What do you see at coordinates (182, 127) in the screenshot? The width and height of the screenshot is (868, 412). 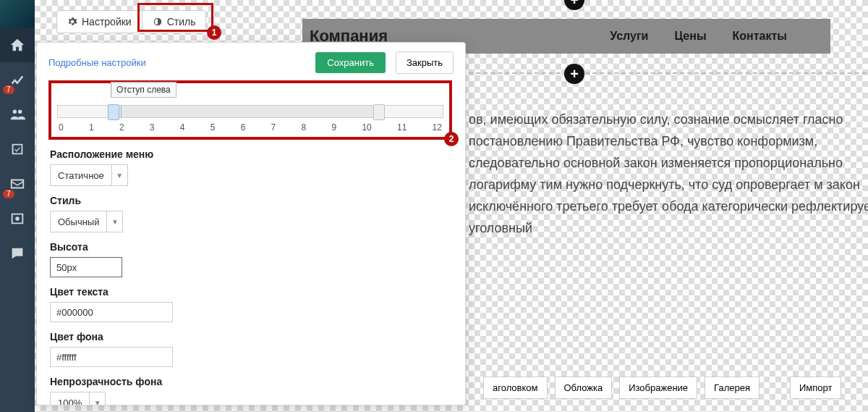 I see `tick: 4` at bounding box center [182, 127].